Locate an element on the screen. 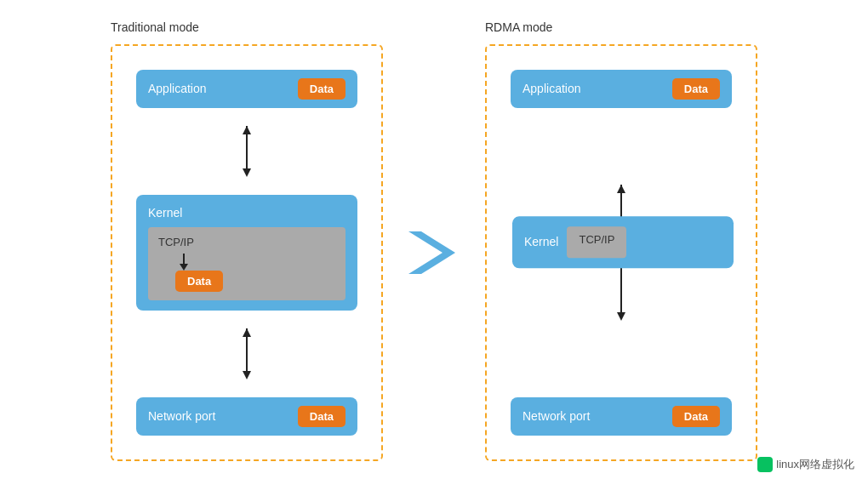  trad-network-data: Data is located at coordinates (322, 417).